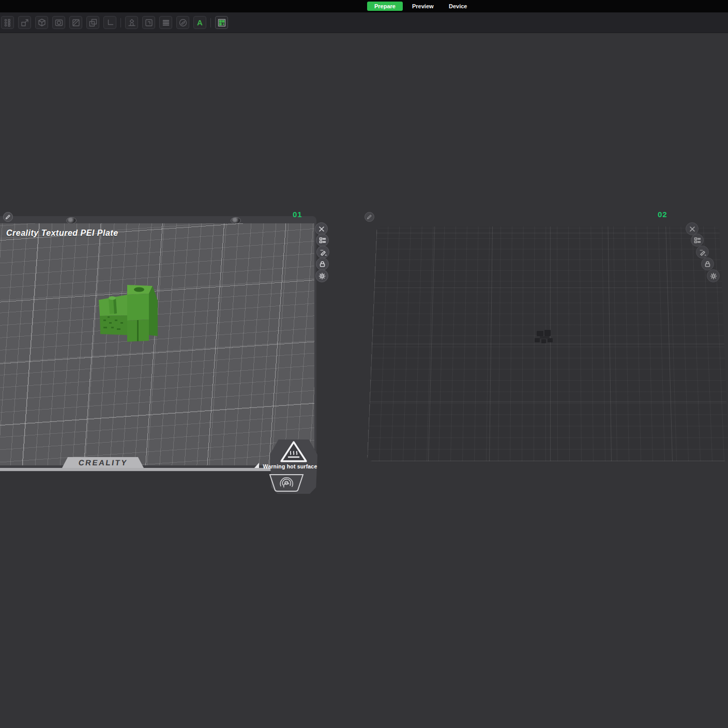  What do you see at coordinates (707, 264) in the screenshot?
I see `plate2-lock-button` at bounding box center [707, 264].